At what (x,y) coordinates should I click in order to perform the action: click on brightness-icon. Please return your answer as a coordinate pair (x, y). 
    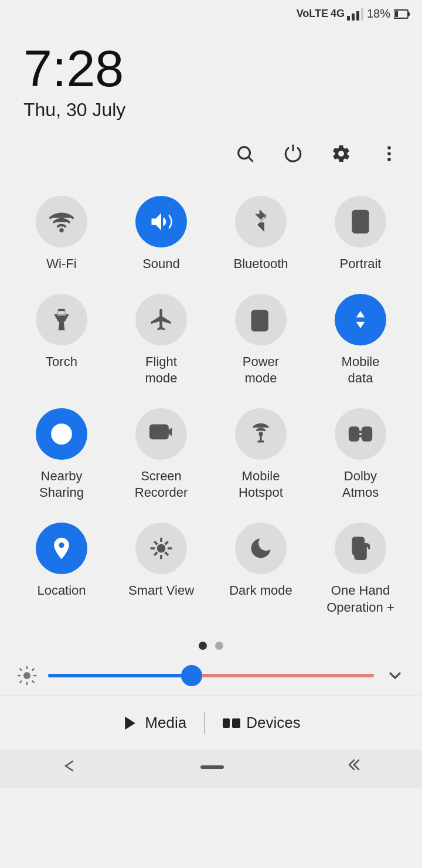
    Looking at the image, I should click on (27, 676).